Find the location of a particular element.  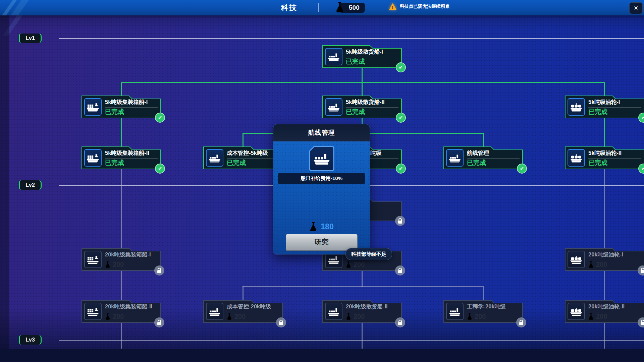

node-title: 5k吨级油轮-I is located at coordinates (614, 102).